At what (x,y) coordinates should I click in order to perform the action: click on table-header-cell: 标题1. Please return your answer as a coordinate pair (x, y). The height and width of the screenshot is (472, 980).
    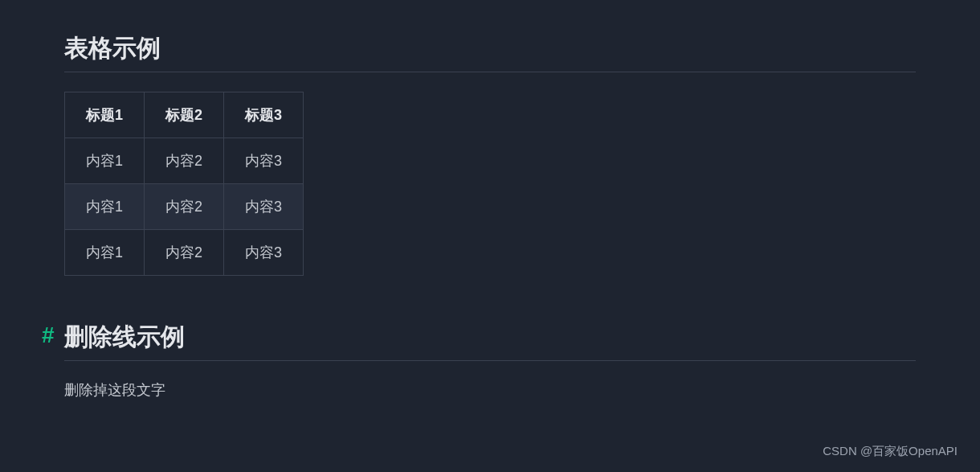
    Looking at the image, I should click on (104, 116).